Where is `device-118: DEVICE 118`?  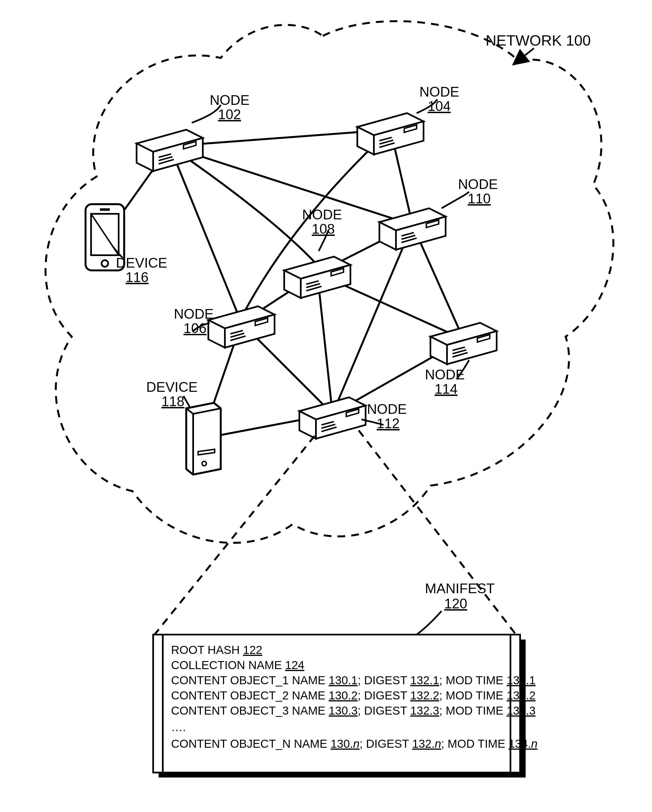
device-118: DEVICE 118 is located at coordinates (183, 427).